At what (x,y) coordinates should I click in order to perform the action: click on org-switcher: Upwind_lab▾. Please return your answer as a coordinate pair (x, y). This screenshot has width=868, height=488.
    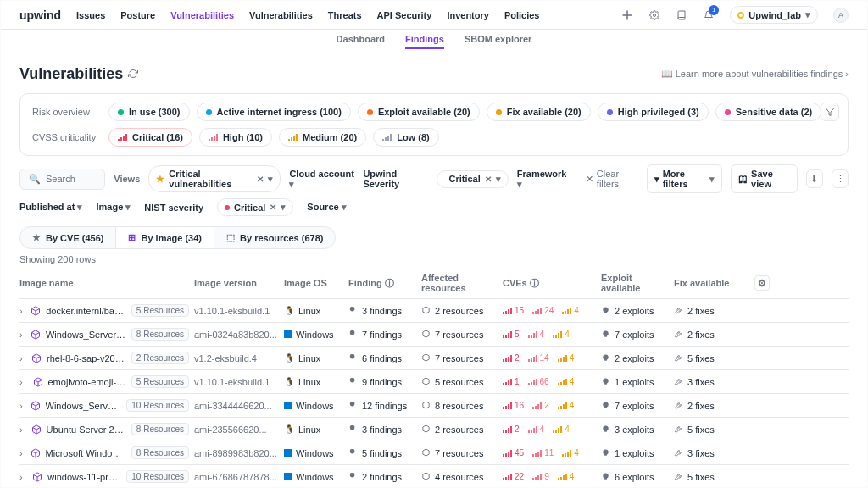
    Looking at the image, I should click on (774, 15).